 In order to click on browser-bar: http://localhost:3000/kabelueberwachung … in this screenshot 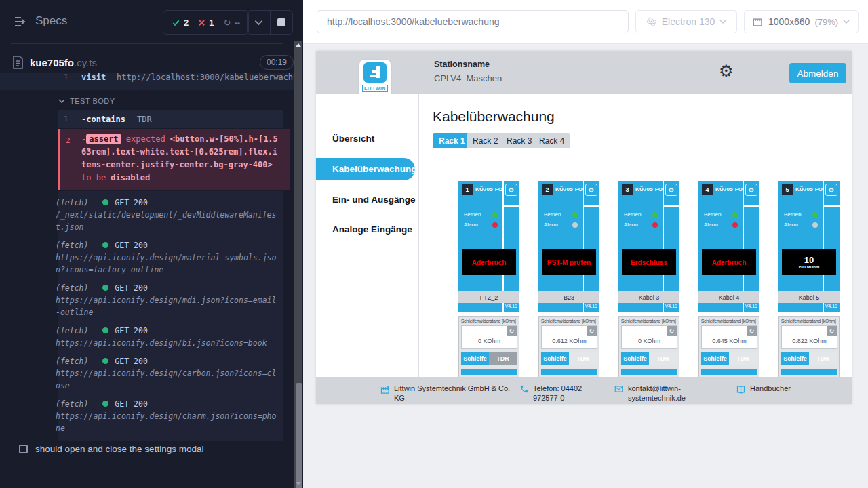, I will do `click(586, 22)`.